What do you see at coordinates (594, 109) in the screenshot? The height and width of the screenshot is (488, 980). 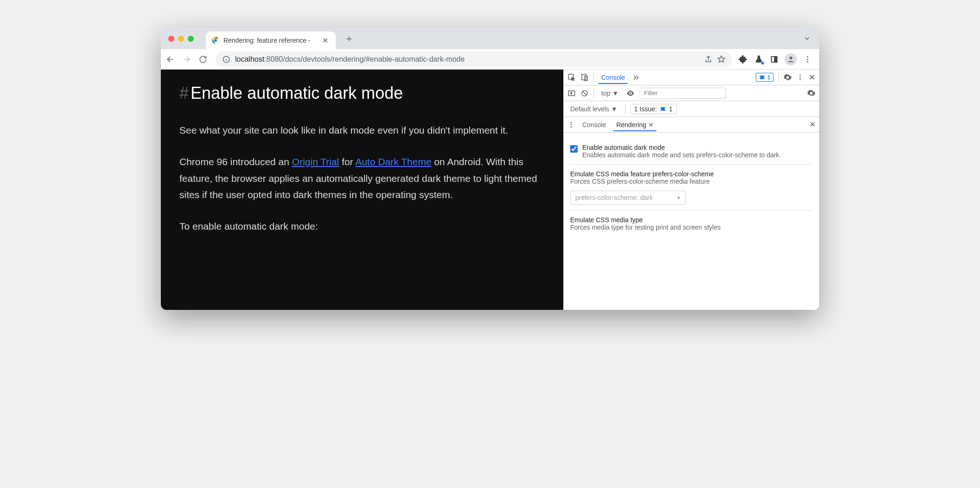 I see `log-levels-selector: Default levels ▼` at bounding box center [594, 109].